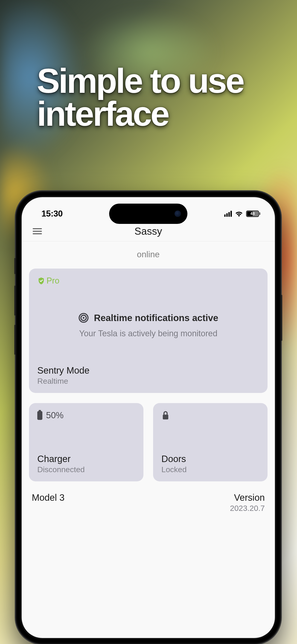 The width and height of the screenshot is (297, 644). Describe the element at coordinates (210, 459) in the screenshot. I see `doors-card-title: Doors` at that location.